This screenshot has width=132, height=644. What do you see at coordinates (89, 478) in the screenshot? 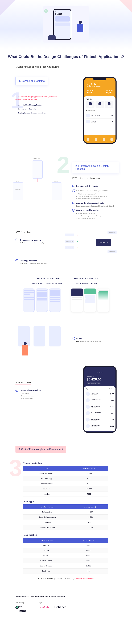
I see `table-cell: 8000` at bounding box center [89, 478].